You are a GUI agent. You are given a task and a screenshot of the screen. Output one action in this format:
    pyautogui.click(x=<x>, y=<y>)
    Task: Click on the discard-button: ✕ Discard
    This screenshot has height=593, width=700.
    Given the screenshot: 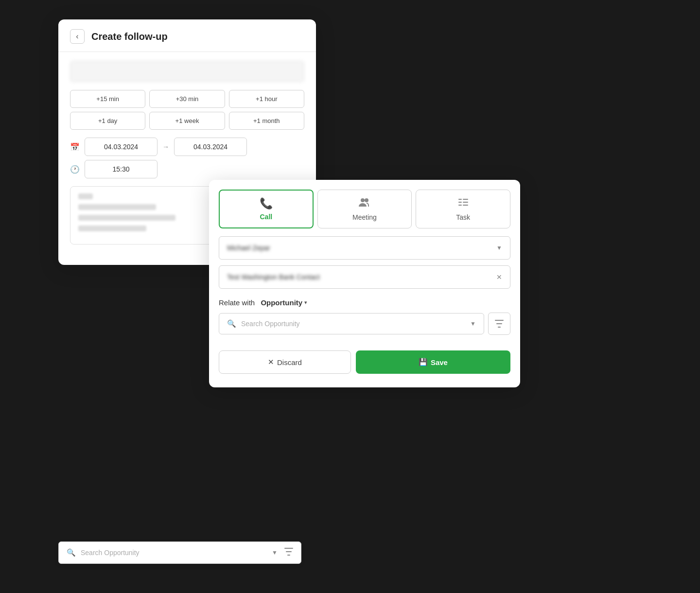 What is the action you would take?
    pyautogui.click(x=285, y=362)
    